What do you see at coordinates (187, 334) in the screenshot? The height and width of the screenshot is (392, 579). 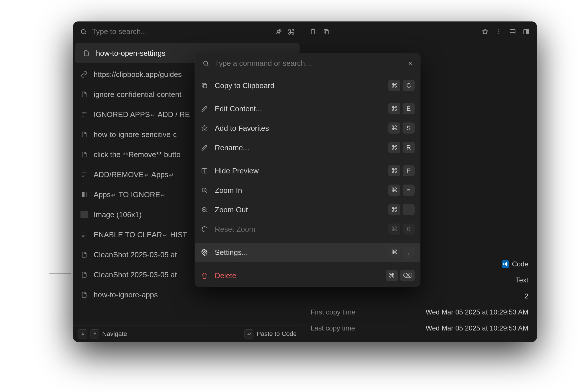 I see `sidebar-footer: Navigate Paste to Code` at bounding box center [187, 334].